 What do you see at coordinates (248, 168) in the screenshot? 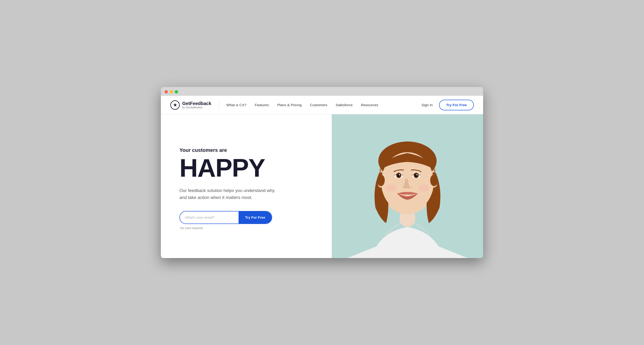
I see `hero-title: HAPPY` at bounding box center [248, 168].